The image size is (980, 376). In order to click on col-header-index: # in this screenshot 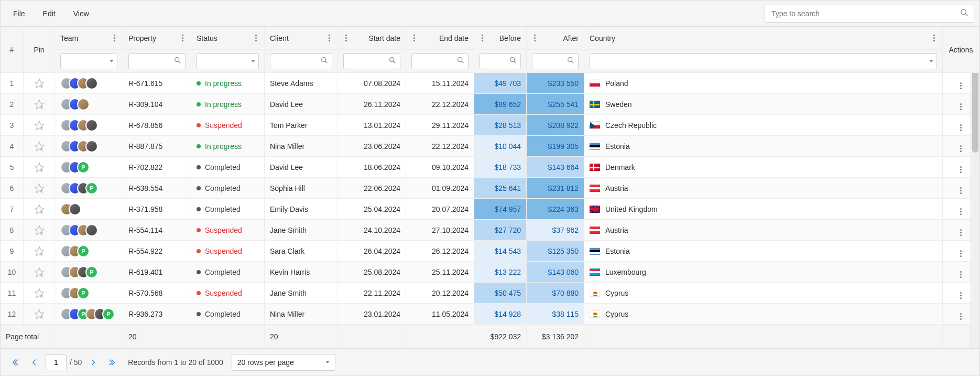, I will do `click(12, 50)`.